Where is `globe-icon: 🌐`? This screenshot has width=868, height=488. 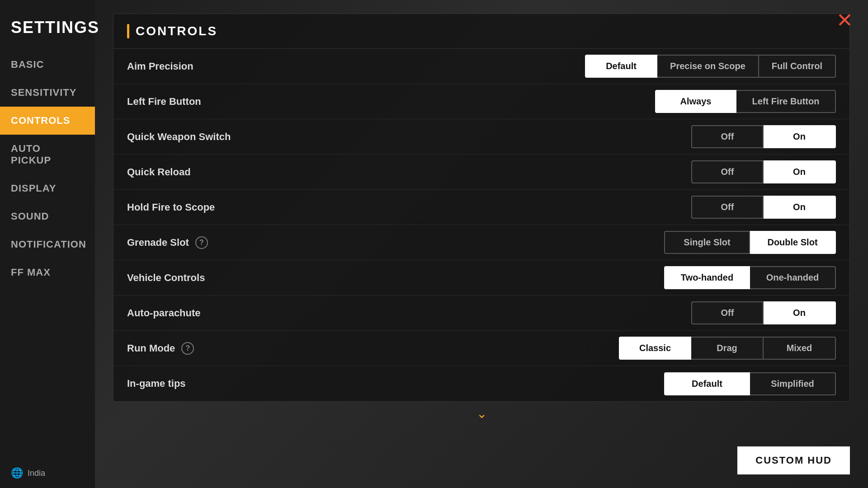
globe-icon: 🌐 is located at coordinates (17, 473).